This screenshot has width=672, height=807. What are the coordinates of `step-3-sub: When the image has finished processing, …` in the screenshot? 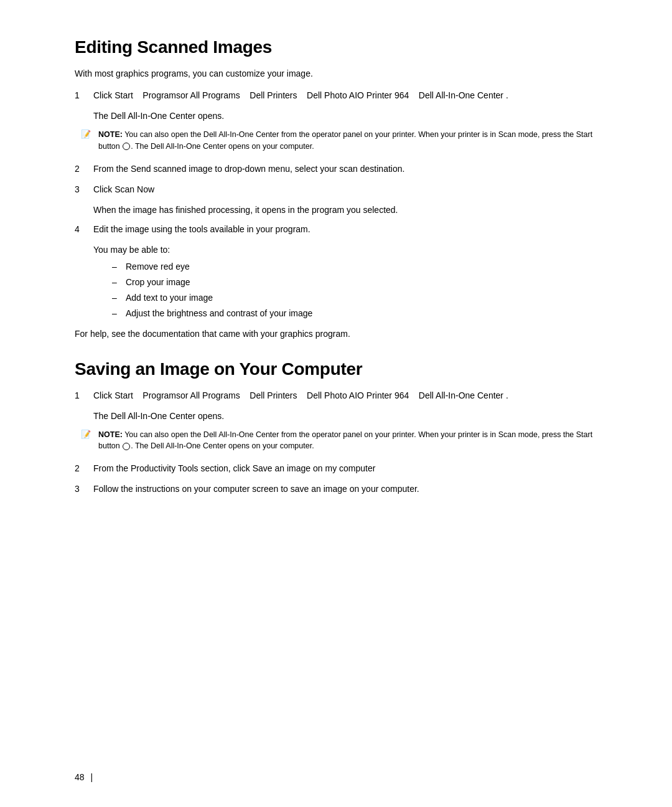 It's located at (345, 210).